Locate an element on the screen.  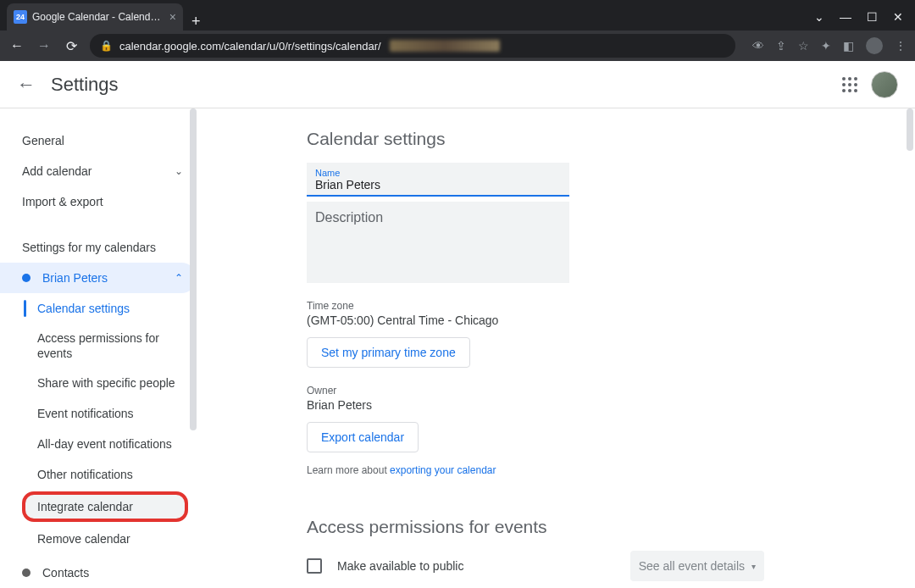
make-public-label: Make available to public is located at coordinates (484, 566).